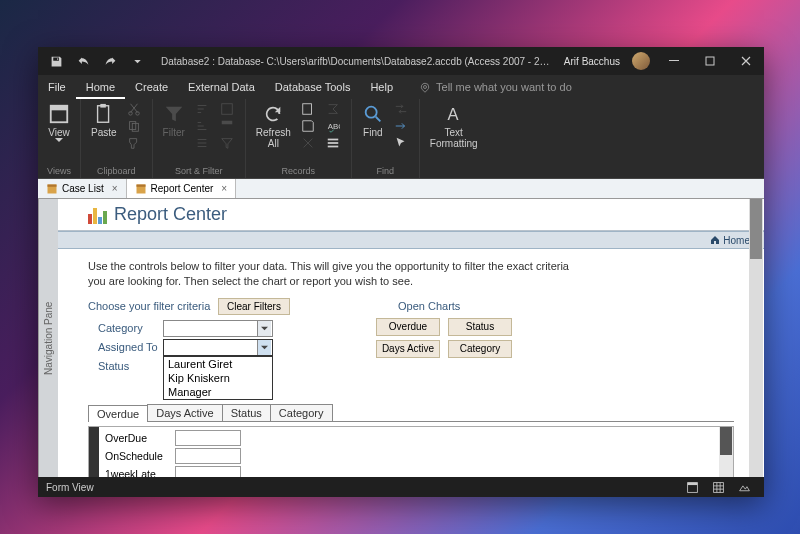 This screenshot has height=534, width=800. Describe the element at coordinates (218, 328) in the screenshot. I see `category-select` at that location.